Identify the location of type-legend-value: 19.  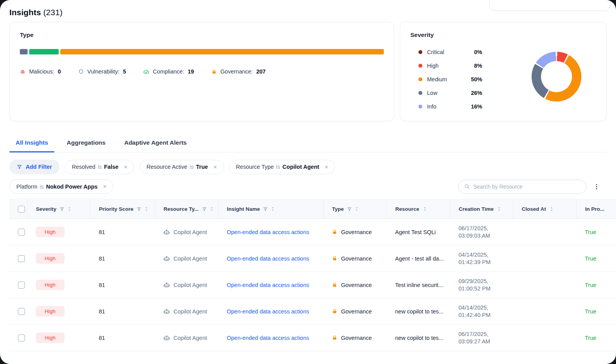
(191, 72).